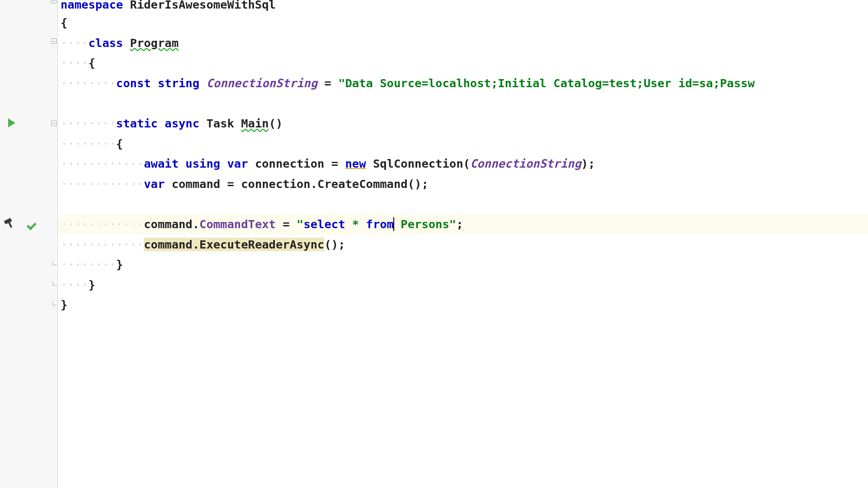  Describe the element at coordinates (10, 223) in the screenshot. I see `hammer-icon` at that location.